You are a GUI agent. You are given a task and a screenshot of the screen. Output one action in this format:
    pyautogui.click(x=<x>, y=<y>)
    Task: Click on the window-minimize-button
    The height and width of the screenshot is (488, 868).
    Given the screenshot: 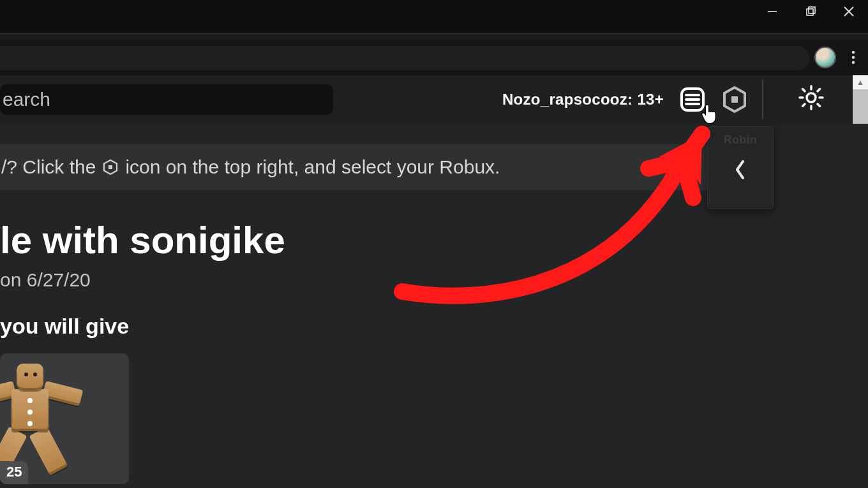 What is the action you would take?
    pyautogui.click(x=772, y=11)
    